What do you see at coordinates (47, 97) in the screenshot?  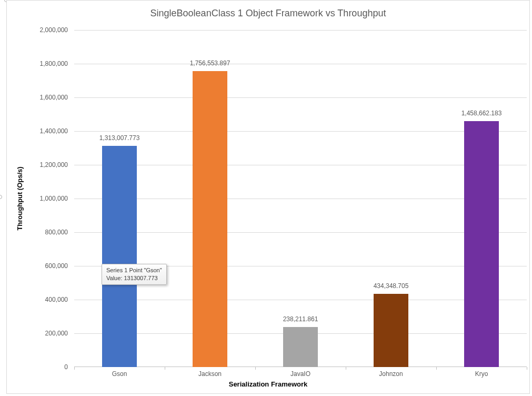 I see `y-tick-label: 1,600,000` at bounding box center [47, 97].